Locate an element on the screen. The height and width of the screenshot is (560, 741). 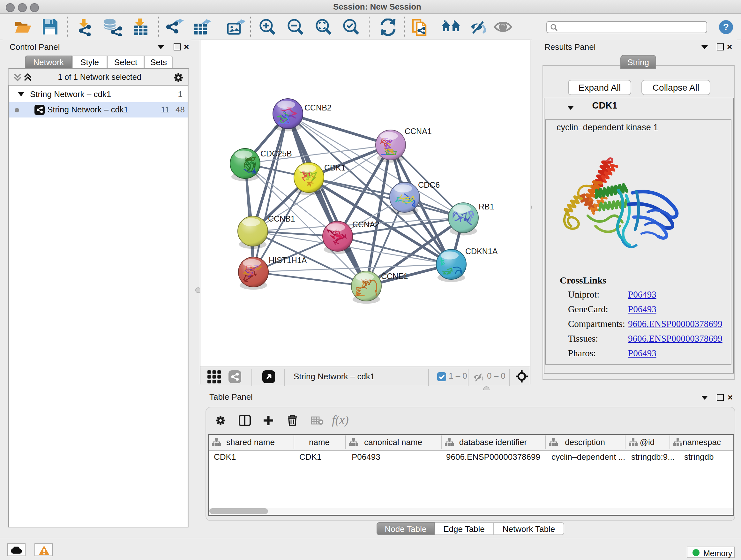
svg-text: RB1 is located at coordinates (486, 206).